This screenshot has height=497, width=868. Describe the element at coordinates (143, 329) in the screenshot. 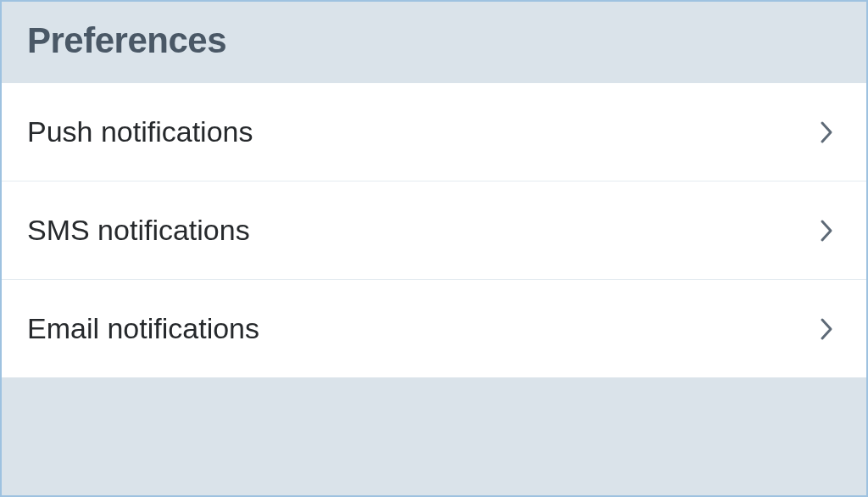

I see `list-item-label: Email notifications` at that location.